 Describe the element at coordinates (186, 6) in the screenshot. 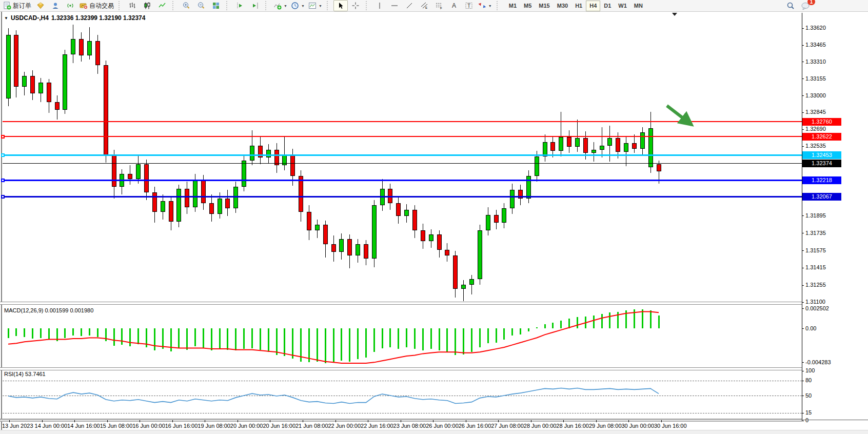

I see `zoom-in-button` at that location.